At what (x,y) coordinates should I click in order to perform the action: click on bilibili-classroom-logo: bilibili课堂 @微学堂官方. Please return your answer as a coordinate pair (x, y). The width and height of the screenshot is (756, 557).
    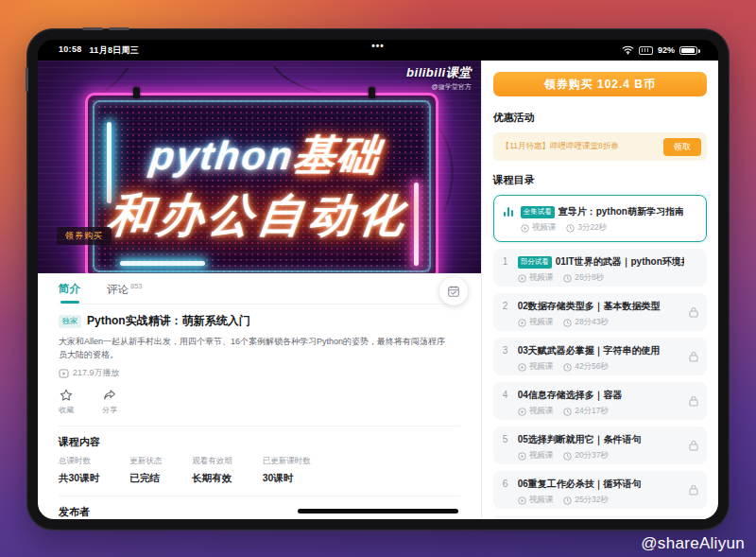
    Looking at the image, I should click on (438, 78).